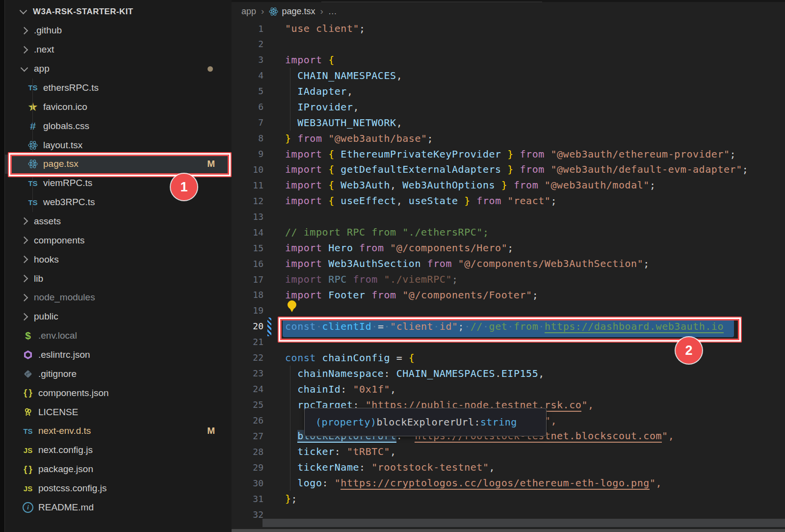 Image resolution: width=785 pixels, height=532 pixels. Describe the element at coordinates (298, 12) in the screenshot. I see `breadcrumb-file: page.tsx` at that location.